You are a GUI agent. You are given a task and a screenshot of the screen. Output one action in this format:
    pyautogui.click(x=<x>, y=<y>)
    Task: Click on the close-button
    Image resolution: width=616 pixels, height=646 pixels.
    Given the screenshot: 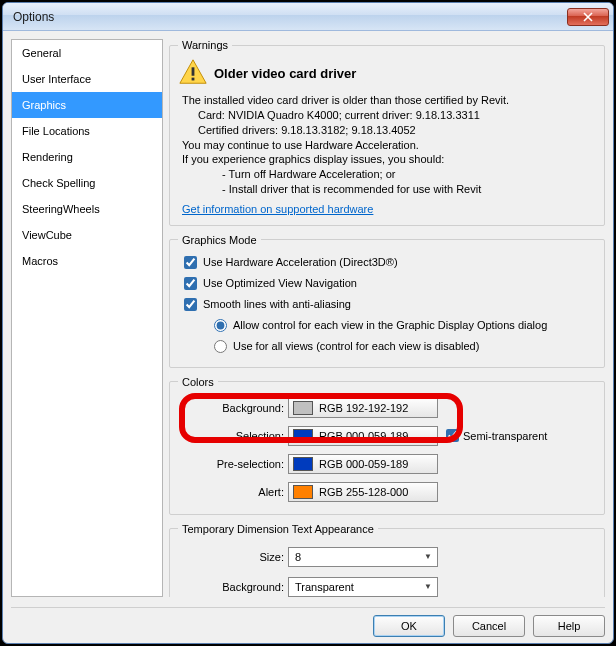 What is the action you would take?
    pyautogui.click(x=588, y=17)
    